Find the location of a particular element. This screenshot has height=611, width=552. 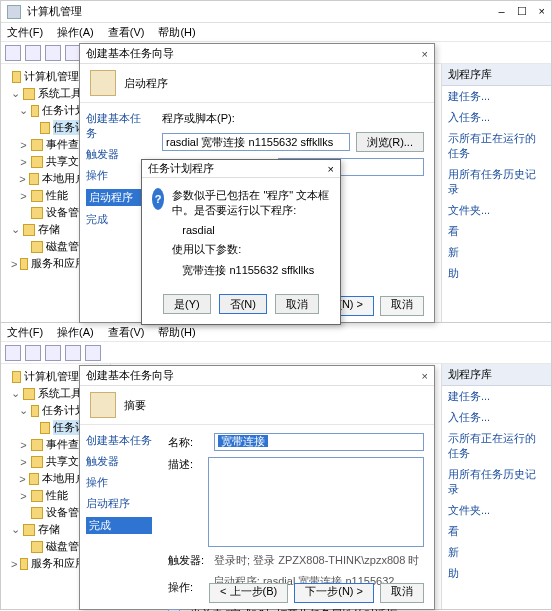

wizard-title: 创建基本任务向导 is located at coordinates (254, 54).